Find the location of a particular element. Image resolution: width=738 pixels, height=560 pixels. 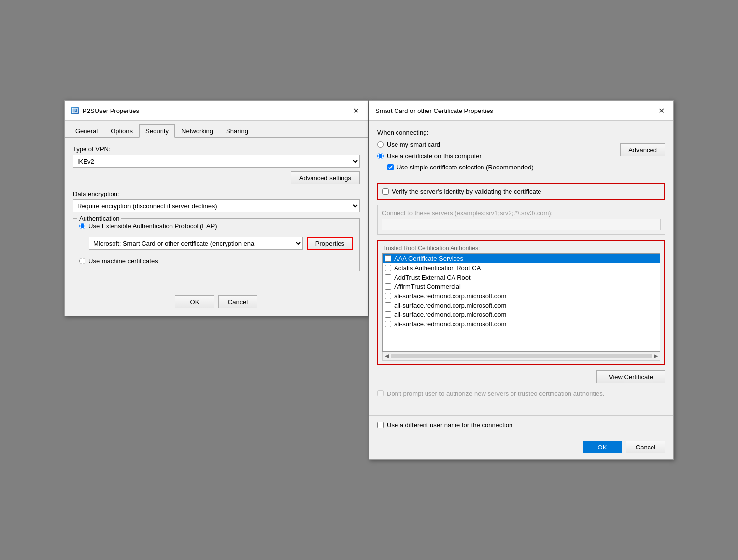

cert-item-label-7: ali-surface.redmond.corp.microsoft.com is located at coordinates (450, 324).